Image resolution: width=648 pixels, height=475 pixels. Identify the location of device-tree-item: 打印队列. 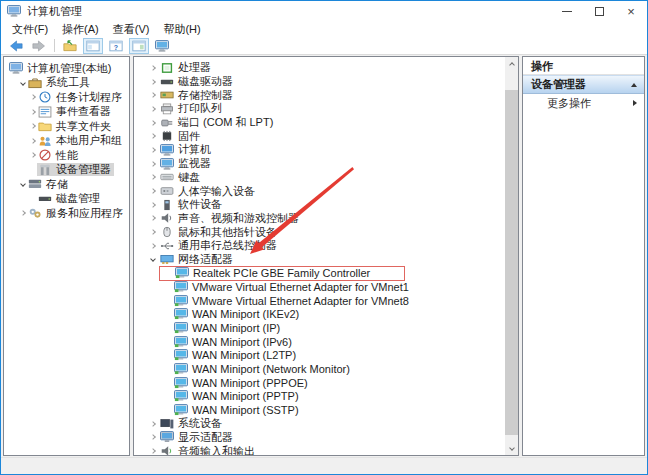
(320, 109).